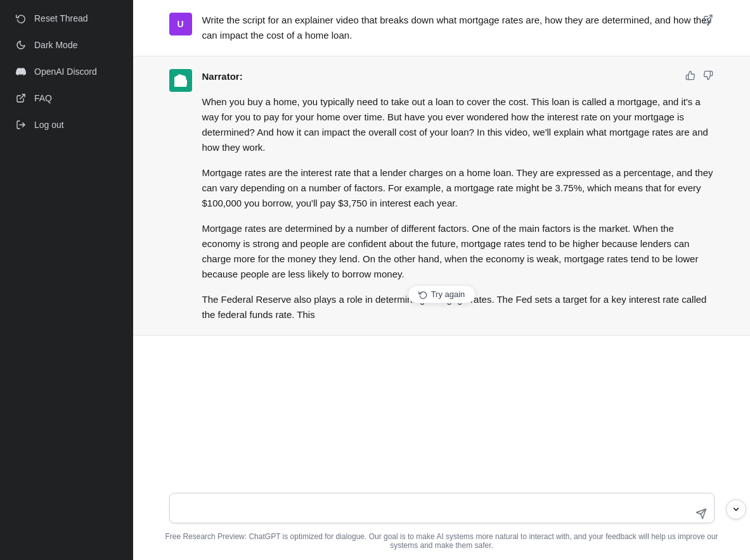  What do you see at coordinates (423, 295) in the screenshot?
I see `retry-icon` at bounding box center [423, 295].